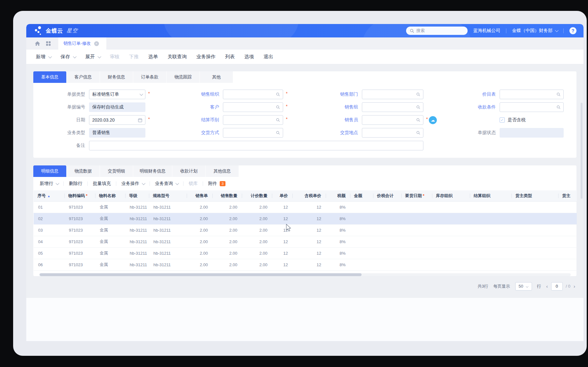 This screenshot has width=588, height=367. Describe the element at coordinates (417, 196) in the screenshot. I see `column-header: 要货日期*` at that location.